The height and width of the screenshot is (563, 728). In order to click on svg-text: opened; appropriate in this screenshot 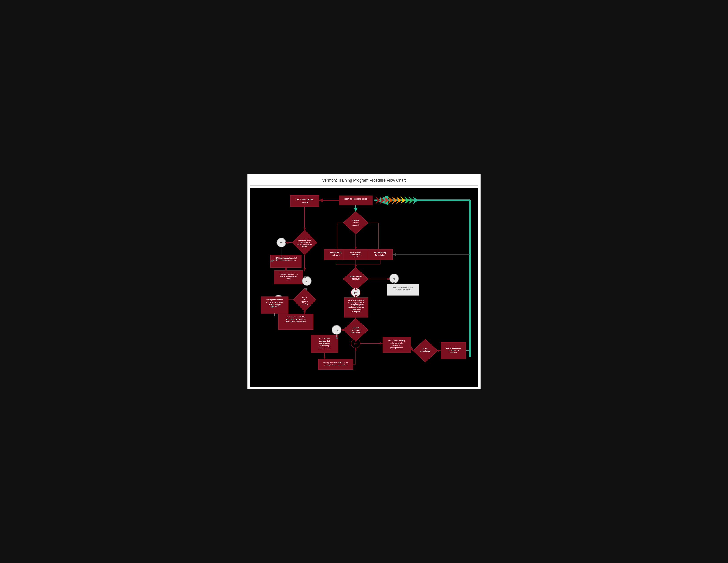, I will do `click(356, 305)`.